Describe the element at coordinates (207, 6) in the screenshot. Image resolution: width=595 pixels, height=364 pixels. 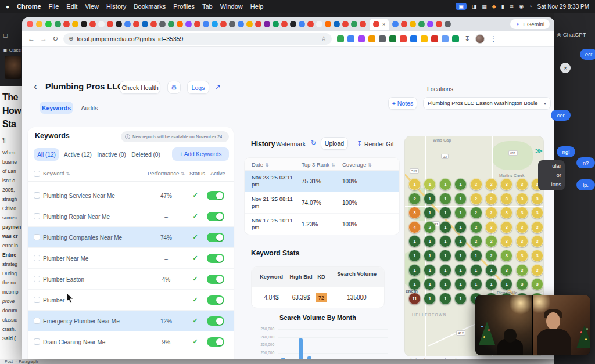
I see `menubar-item-tab: Tab` at that location.